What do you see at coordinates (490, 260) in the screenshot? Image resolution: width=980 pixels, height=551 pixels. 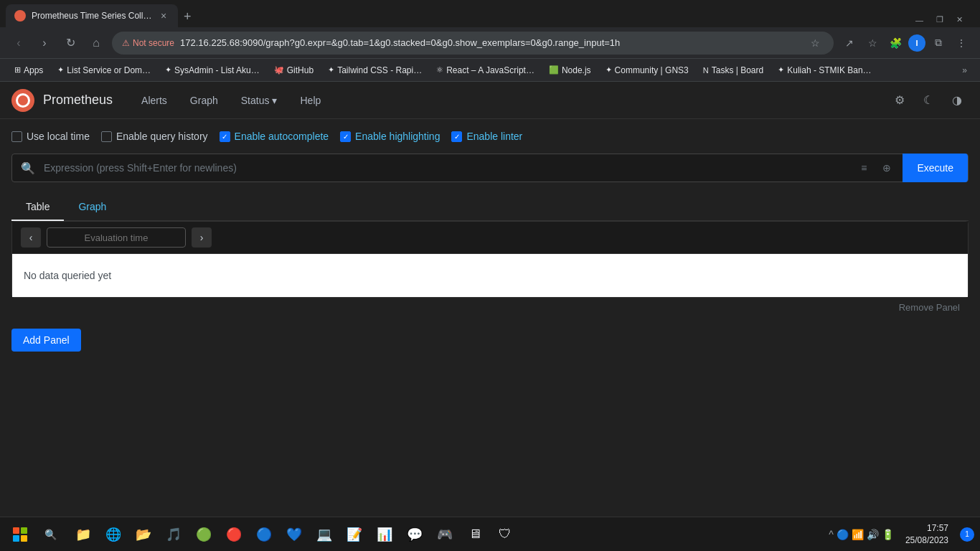 I see `panel-body: ‹ › No data queried yet` at bounding box center [490, 260].